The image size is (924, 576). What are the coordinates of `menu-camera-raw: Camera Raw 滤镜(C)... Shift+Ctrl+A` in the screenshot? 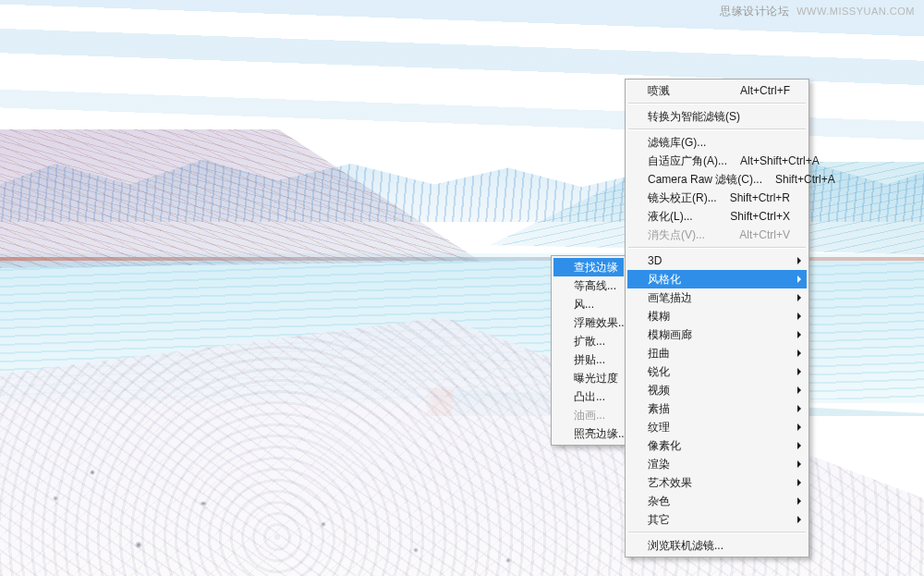 It's located at (717, 179).